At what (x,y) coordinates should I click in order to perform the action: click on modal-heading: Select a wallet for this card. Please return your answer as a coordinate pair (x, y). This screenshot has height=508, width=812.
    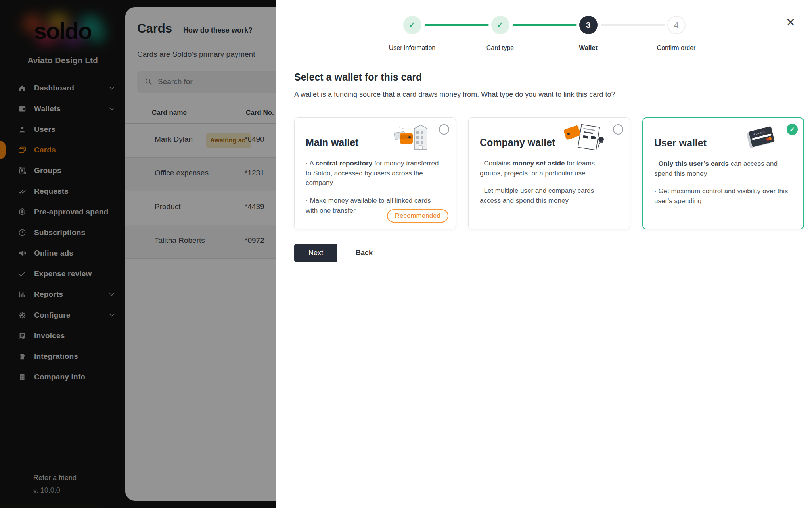
    Looking at the image, I should click on (358, 77).